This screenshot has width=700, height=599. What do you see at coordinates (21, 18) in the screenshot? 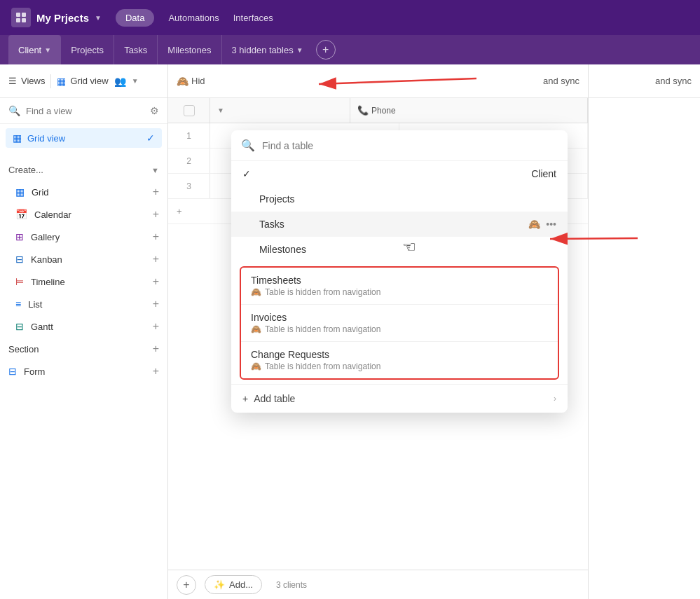
I see `logo-icon` at bounding box center [21, 18].